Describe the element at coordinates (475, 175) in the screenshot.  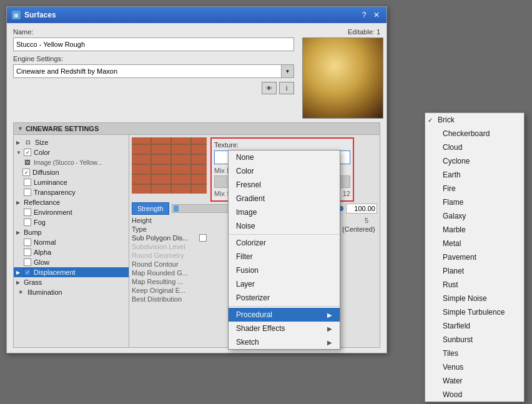
I see `sub-menu-item-earth: Earth` at that location.